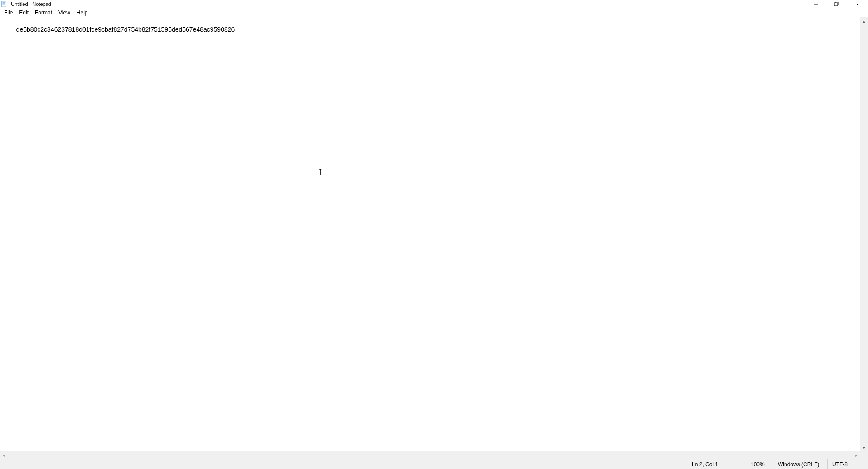  Describe the element at coordinates (864, 234) in the screenshot. I see `vertical-scroll-track` at that location.